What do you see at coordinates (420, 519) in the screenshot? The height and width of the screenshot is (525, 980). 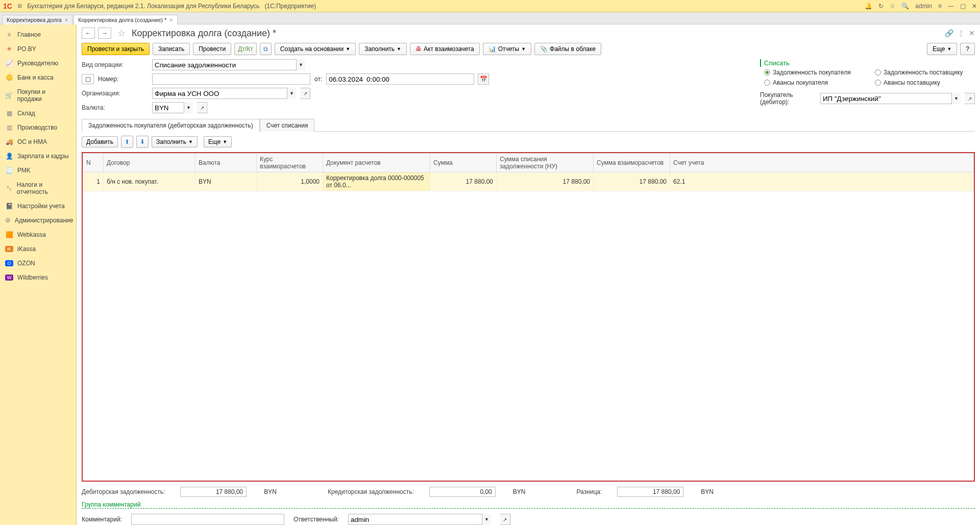 I see `responsible-select` at bounding box center [420, 519].